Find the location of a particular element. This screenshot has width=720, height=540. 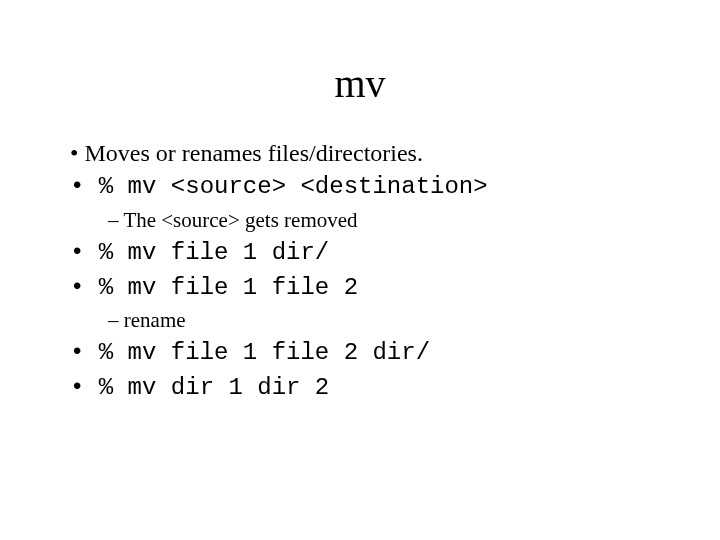

bullet-item: % mv <source> <destination> is located at coordinates (375, 187).